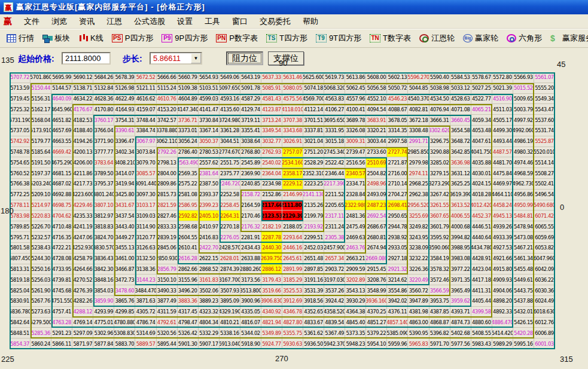 This screenshot has height=369, width=588. I want to click on grid-cell: 4141.47, so click(209, 109).